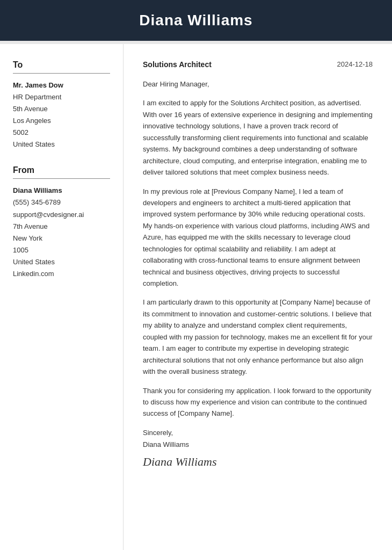 The width and height of the screenshot is (392, 550). What do you see at coordinates (34, 144) in the screenshot?
I see `recipient-country: United States` at bounding box center [34, 144].